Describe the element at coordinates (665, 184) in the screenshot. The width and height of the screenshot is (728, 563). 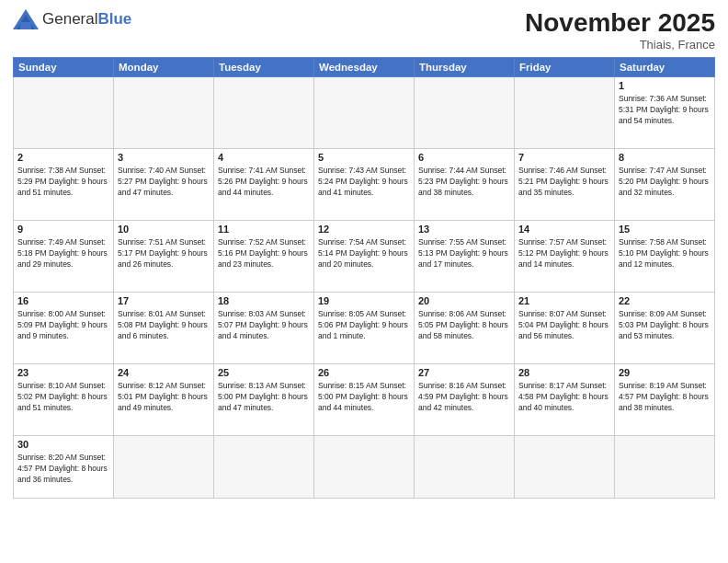
I see `calendar-cell: 8Sunrise: 7:47 AM Sunset: 5:20 PM Daylig…` at that location.